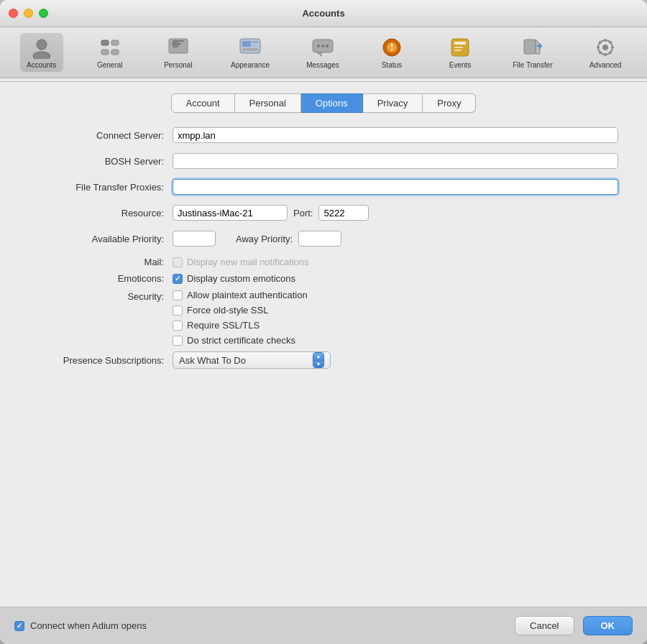 This screenshot has height=644, width=647. What do you see at coordinates (605, 65) in the screenshot?
I see `toolbar-advanced-label: Advanced` at bounding box center [605, 65].